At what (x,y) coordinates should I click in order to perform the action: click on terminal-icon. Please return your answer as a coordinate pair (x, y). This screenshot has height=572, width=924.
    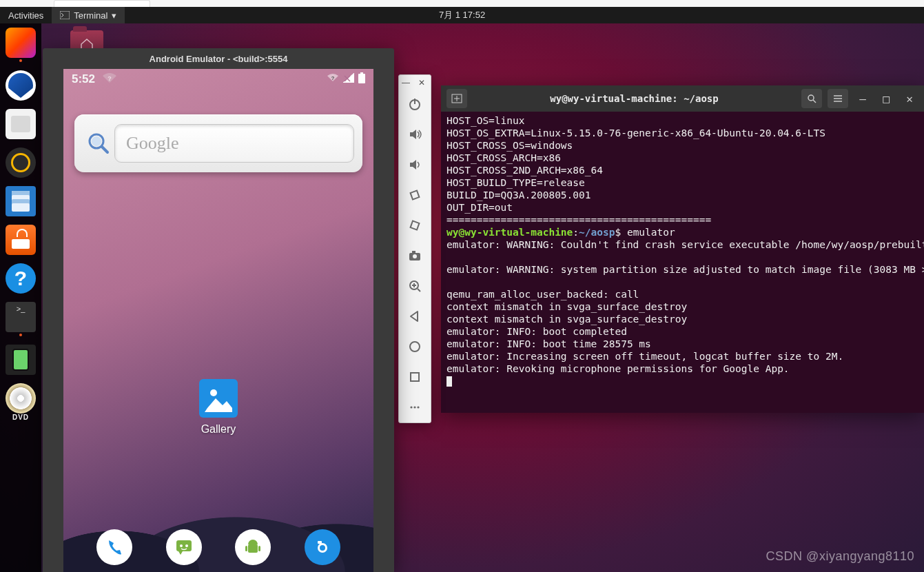
    Looking at the image, I should click on (65, 15).